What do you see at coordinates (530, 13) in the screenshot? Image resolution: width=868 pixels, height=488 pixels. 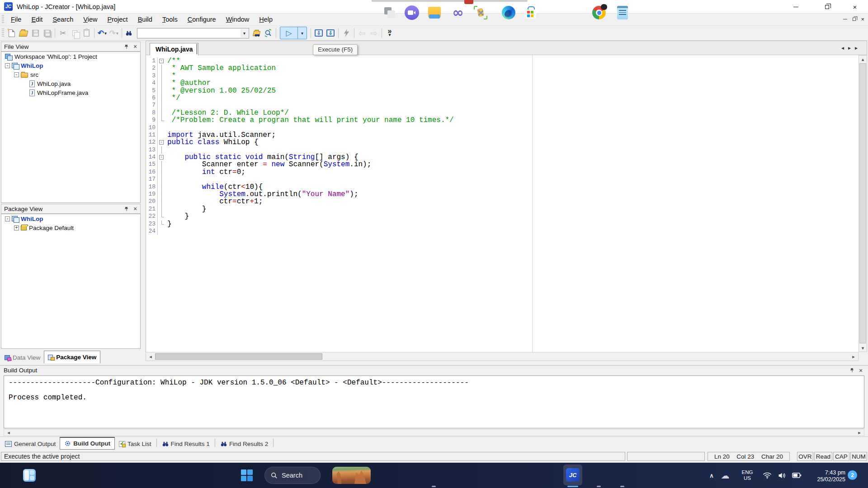 I see `store-button` at bounding box center [530, 13].